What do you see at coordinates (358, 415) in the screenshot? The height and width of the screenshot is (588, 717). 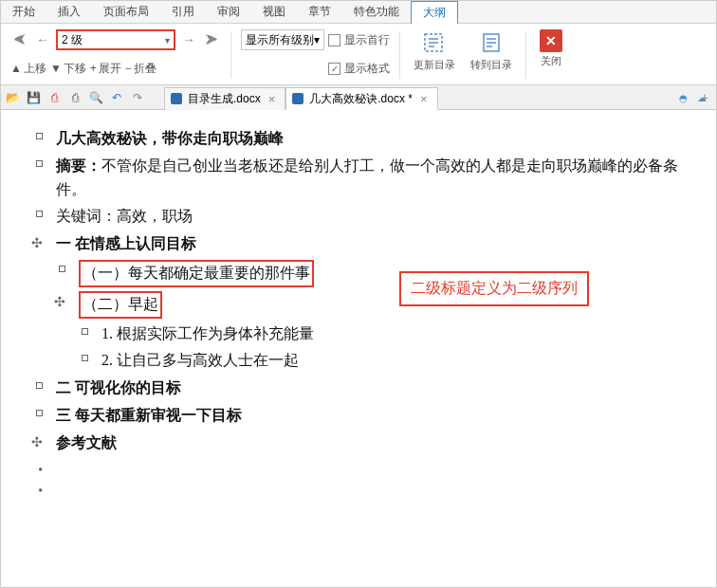 I see `outline-row: 三 每天都重新审视一下目标` at bounding box center [358, 415].